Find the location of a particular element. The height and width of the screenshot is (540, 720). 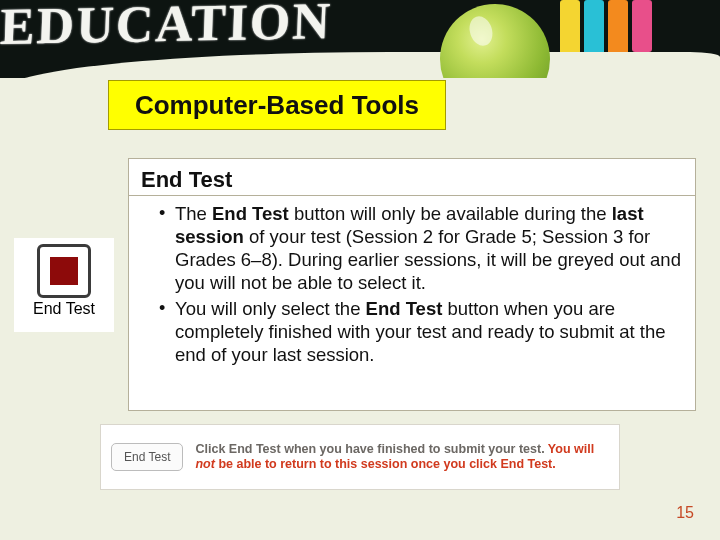

page-number: 15 is located at coordinates (685, 513).